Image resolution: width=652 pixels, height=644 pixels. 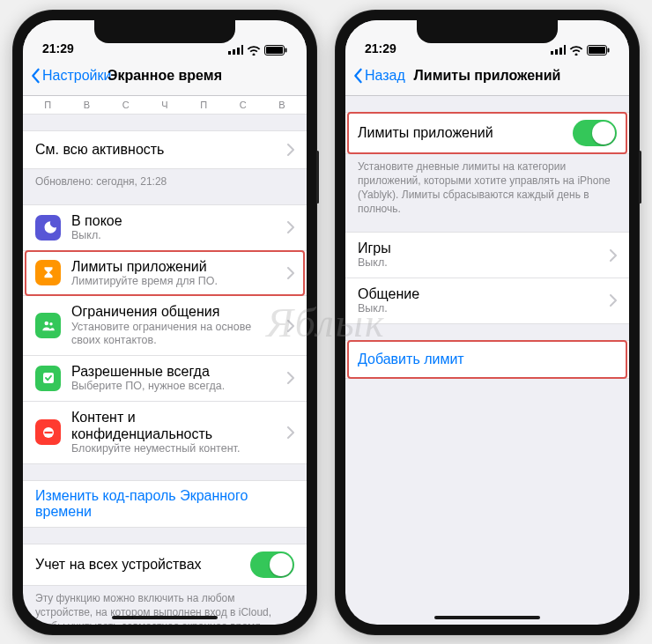 What do you see at coordinates (165, 433) in the screenshot?
I see `content-privacy-row: Контент и конфиденциальность Блокируйте …` at bounding box center [165, 433].